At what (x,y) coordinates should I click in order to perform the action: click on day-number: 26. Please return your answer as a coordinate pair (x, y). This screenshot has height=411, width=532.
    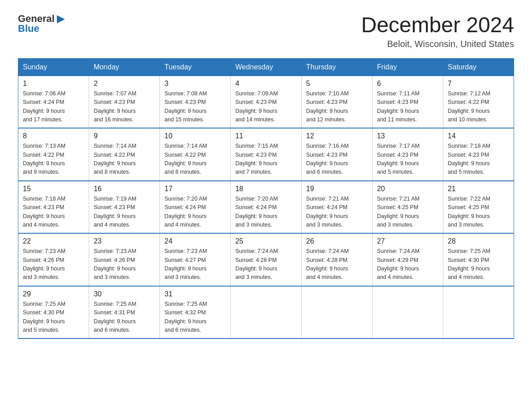
    Looking at the image, I should click on (337, 241).